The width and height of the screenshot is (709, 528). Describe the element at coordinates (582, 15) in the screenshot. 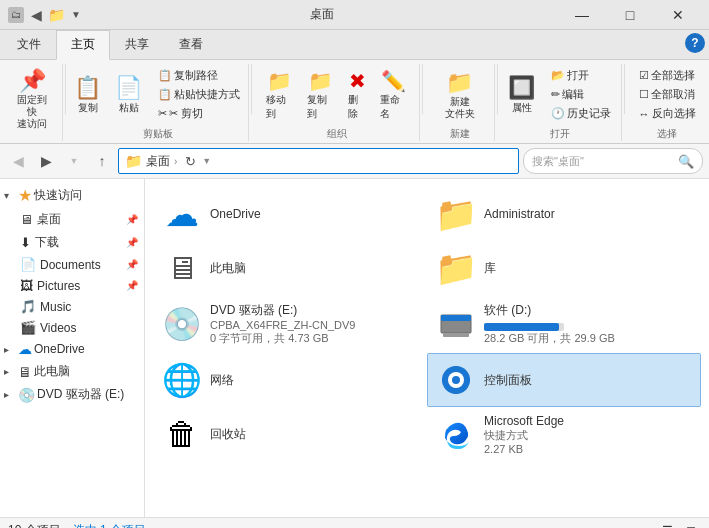

I see `minimize-button: —` at that location.